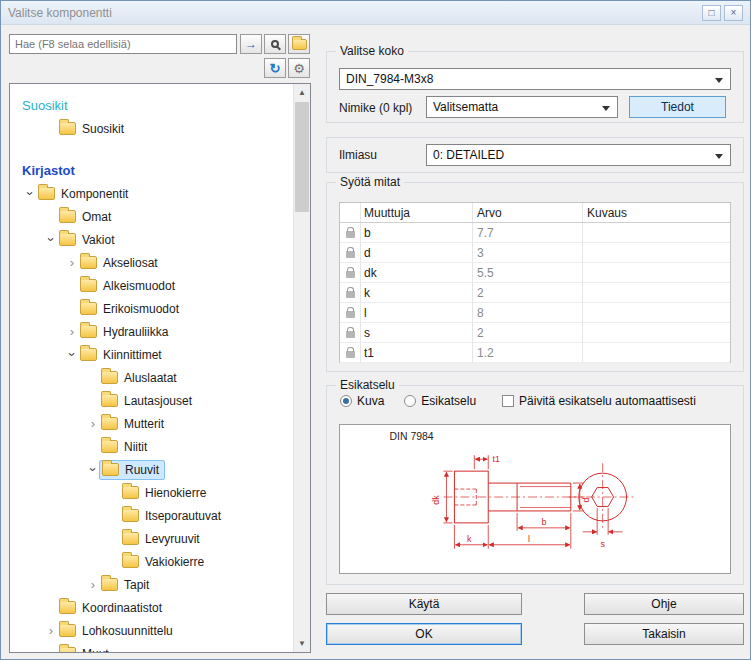  What do you see at coordinates (416, 312) in the screenshot?
I see `variable-name: l` at bounding box center [416, 312].